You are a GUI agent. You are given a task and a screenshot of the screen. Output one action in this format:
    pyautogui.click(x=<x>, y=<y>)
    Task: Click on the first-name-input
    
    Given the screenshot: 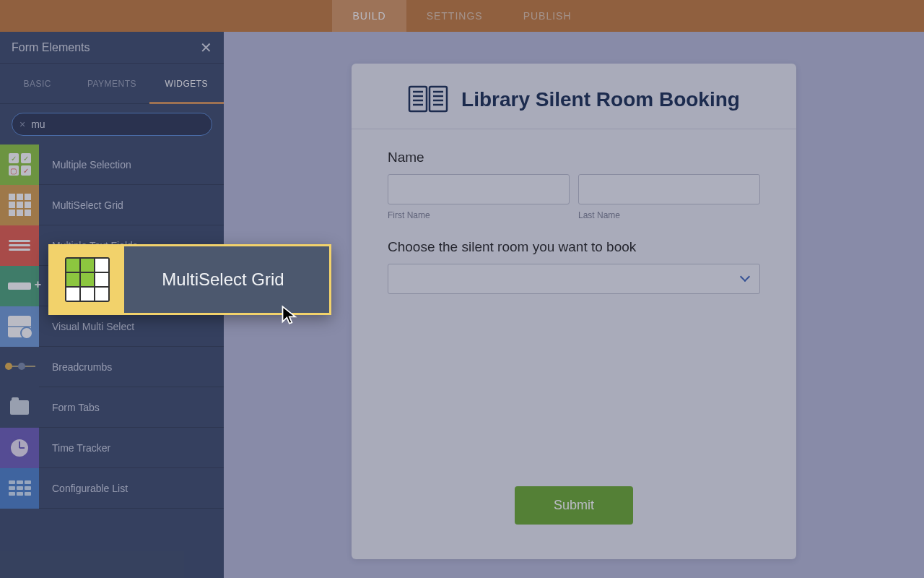 What is the action you would take?
    pyautogui.click(x=479, y=189)
    